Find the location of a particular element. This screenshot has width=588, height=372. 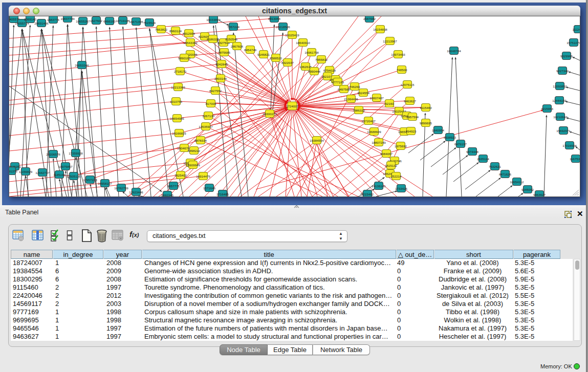

svg-text: 1112461 is located at coordinates (576, 30).